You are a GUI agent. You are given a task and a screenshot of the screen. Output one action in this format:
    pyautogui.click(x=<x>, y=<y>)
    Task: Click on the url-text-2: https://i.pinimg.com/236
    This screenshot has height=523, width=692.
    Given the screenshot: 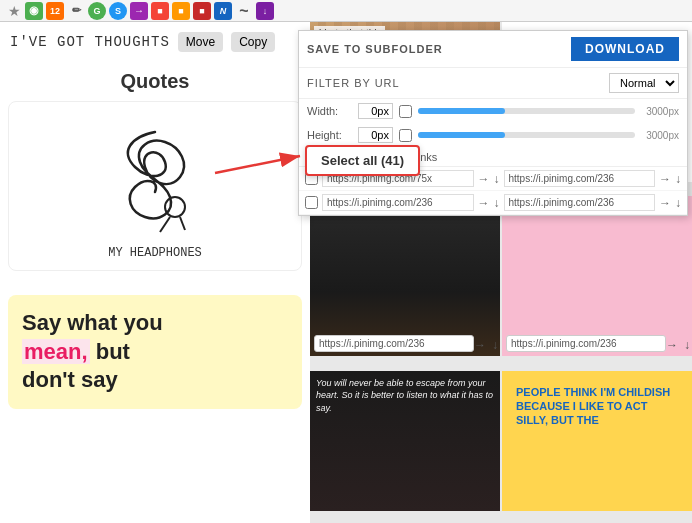 What is the action you would take?
    pyautogui.click(x=398, y=202)
    